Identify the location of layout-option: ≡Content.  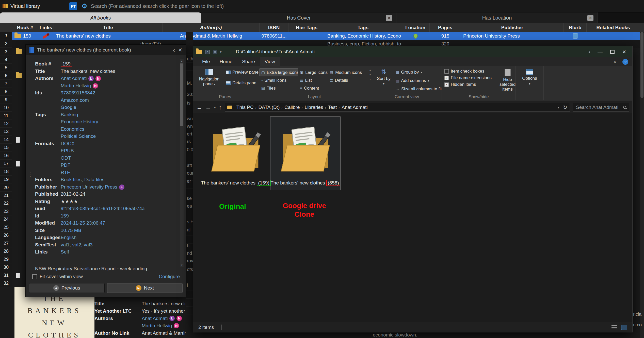
(313, 88).